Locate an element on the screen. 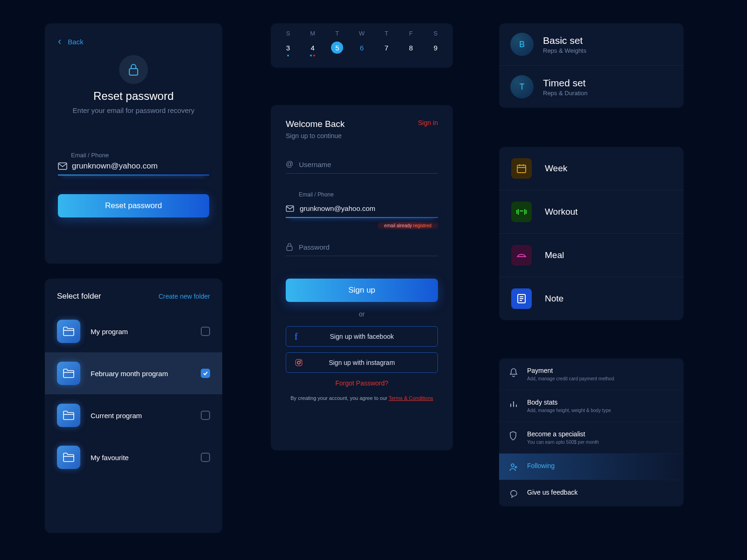 The height and width of the screenshot is (560, 747). settings-row: Body stats Add, manage height, weight & … is located at coordinates (591, 406).